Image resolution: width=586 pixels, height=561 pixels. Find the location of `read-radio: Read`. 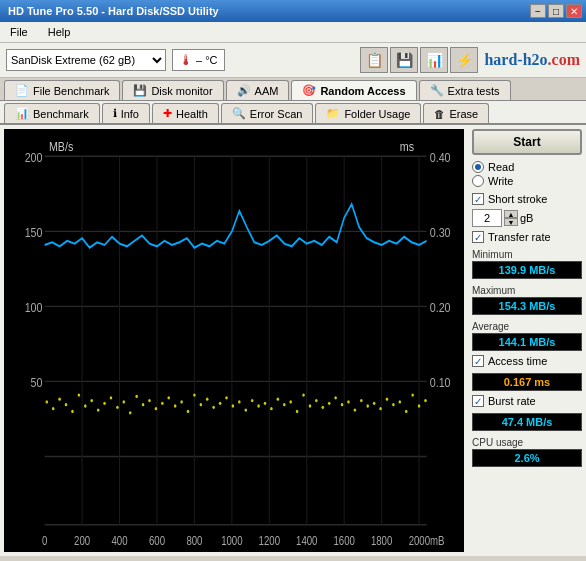

read-radio: Read is located at coordinates (527, 167).